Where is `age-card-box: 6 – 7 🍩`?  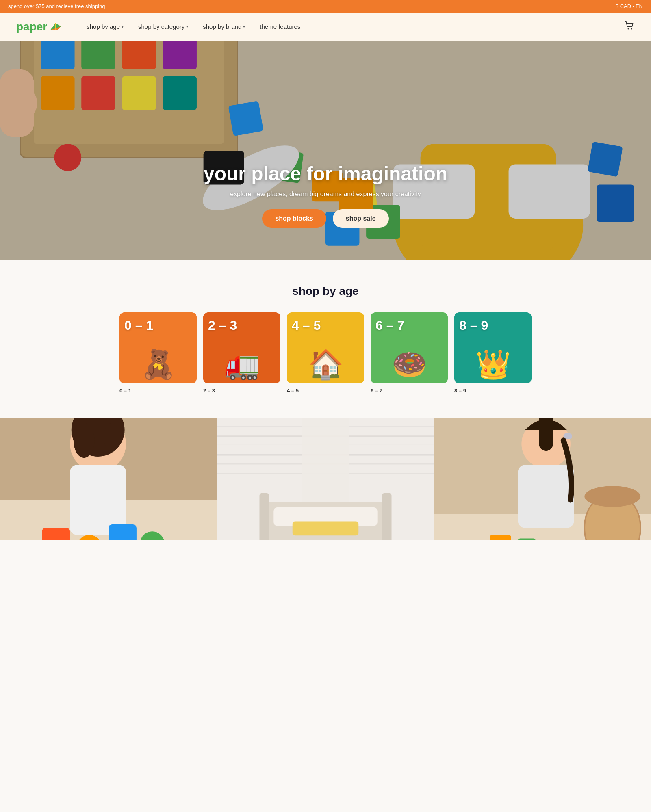 age-card-box: 6 – 7 🍩 is located at coordinates (409, 348).